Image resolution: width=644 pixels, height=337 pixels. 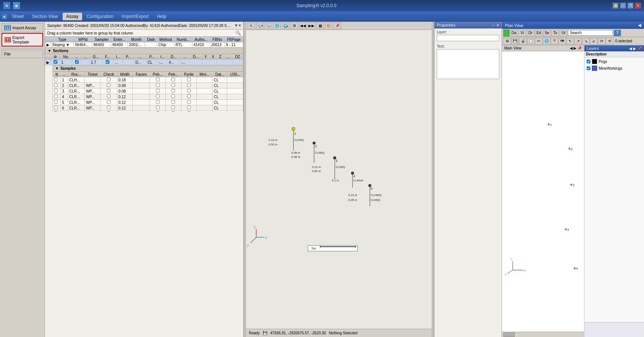 What do you see at coordinates (240, 25) in the screenshot?
I see `data-close-btn: ×` at bounding box center [240, 25].